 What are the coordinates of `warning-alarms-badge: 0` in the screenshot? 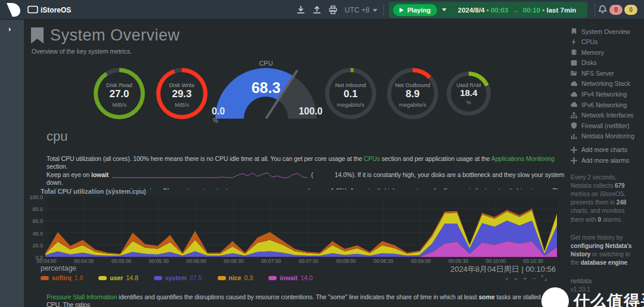 It's located at (631, 10).